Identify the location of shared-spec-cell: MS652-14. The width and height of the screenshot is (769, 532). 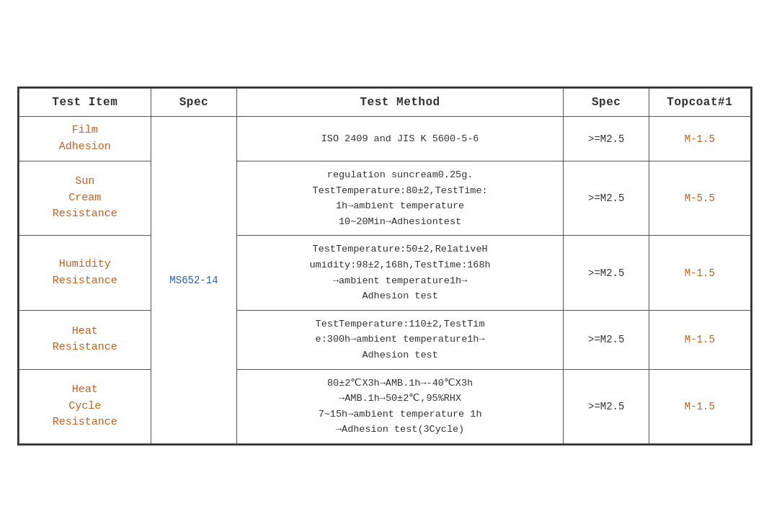
(195, 280).